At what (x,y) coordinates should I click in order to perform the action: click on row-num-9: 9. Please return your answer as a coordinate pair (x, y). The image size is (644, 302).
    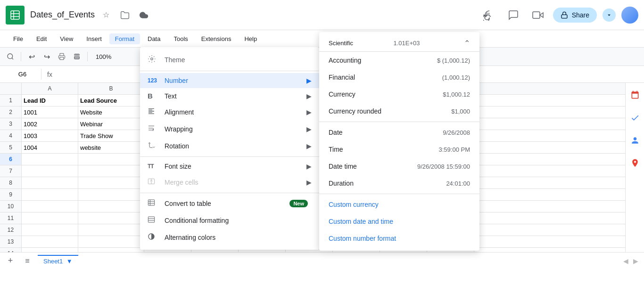
    Looking at the image, I should click on (11, 195).